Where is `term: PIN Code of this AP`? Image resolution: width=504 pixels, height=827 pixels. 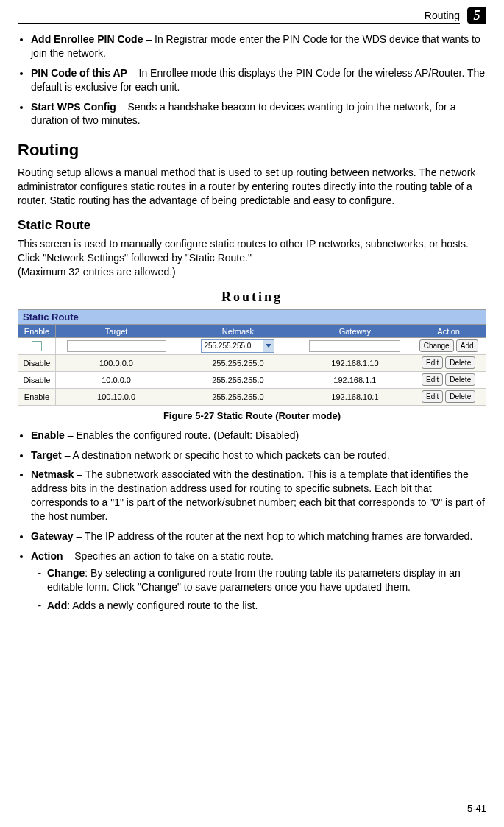
term: PIN Code of this AP is located at coordinates (79, 73).